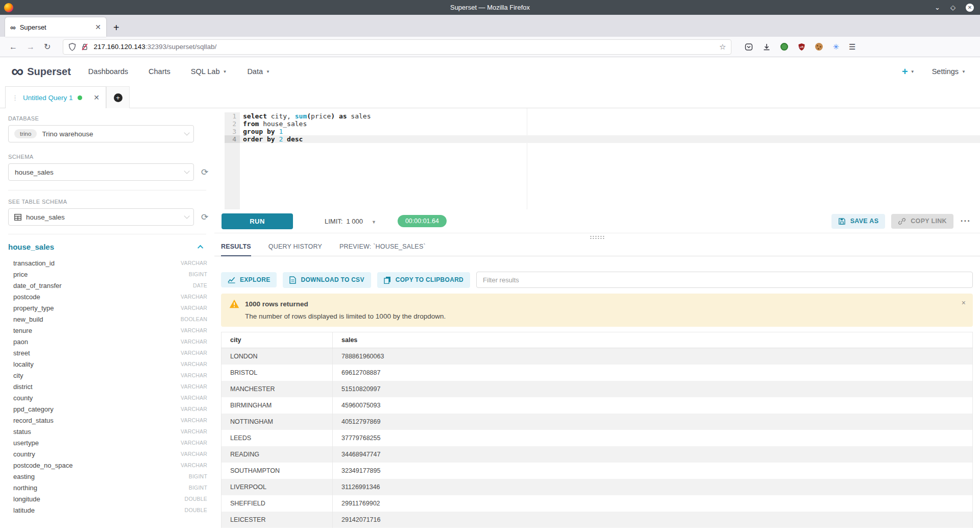  I want to click on schema-column-row: usertypeVARCHAR, so click(110, 443).